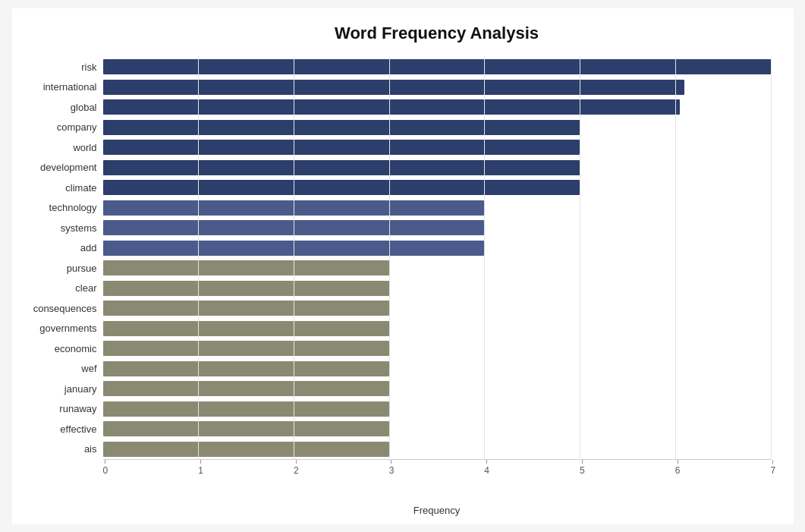 This screenshot has width=805, height=532. Describe the element at coordinates (437, 107) in the screenshot. I see `bar-row-global: global` at that location.